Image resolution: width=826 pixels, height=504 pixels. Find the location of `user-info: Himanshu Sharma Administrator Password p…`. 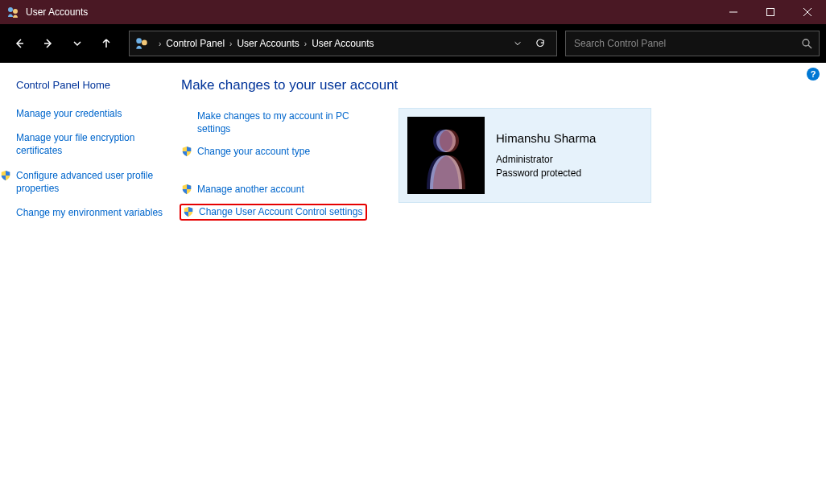

user-info: Himanshu Sharma Administrator Password p… is located at coordinates (569, 156).